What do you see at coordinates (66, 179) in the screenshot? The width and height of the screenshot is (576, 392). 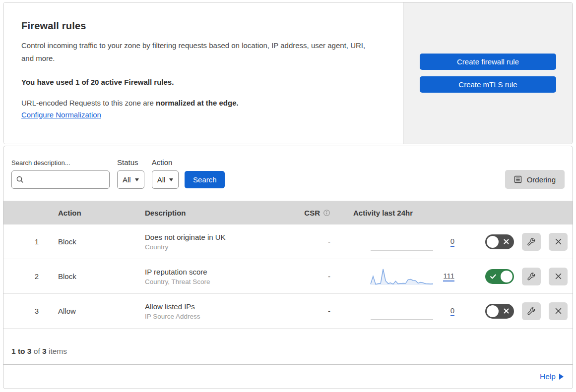 I see `search-input` at bounding box center [66, 179].